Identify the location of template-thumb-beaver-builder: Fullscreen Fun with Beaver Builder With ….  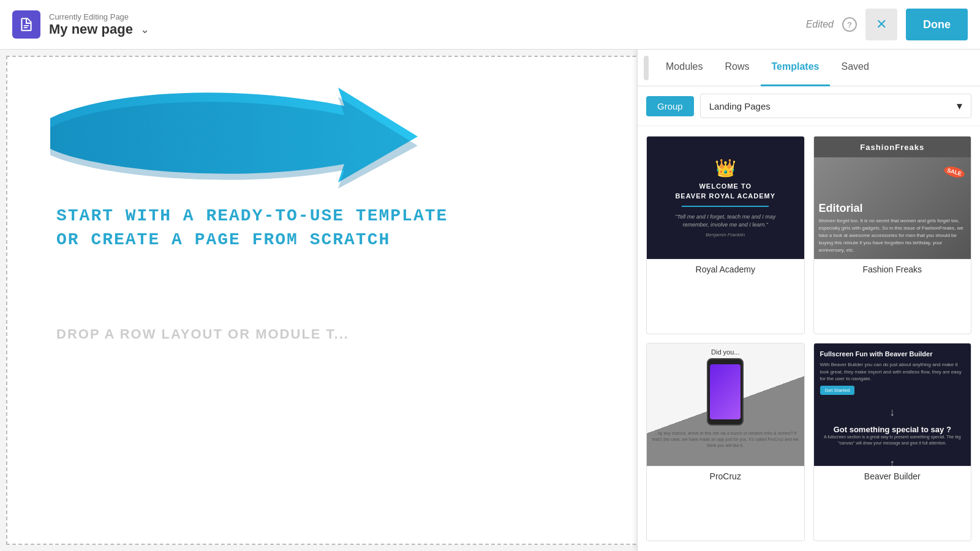
(893, 405).